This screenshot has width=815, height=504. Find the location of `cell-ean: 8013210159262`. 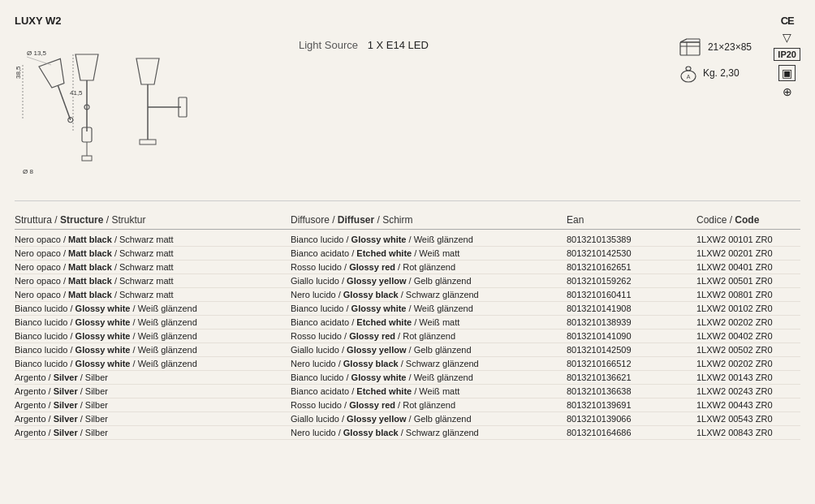

cell-ean: 8013210159262 is located at coordinates (632, 281).